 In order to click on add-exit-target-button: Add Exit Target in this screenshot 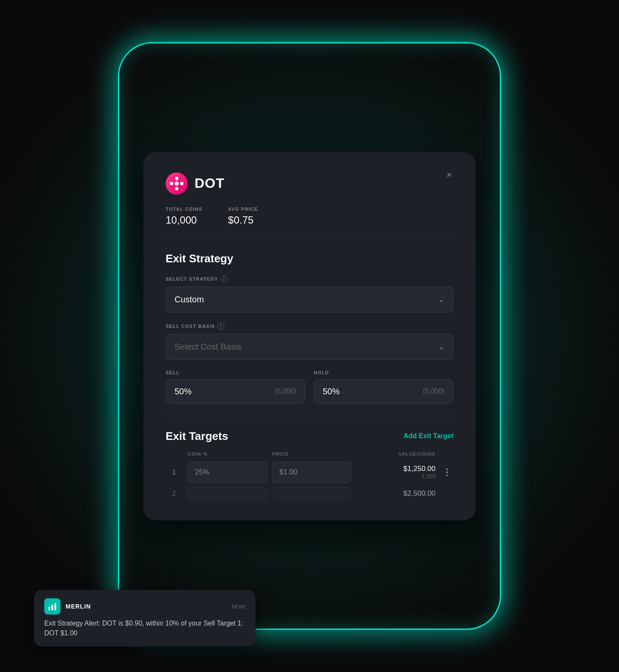, I will do `click(428, 436)`.